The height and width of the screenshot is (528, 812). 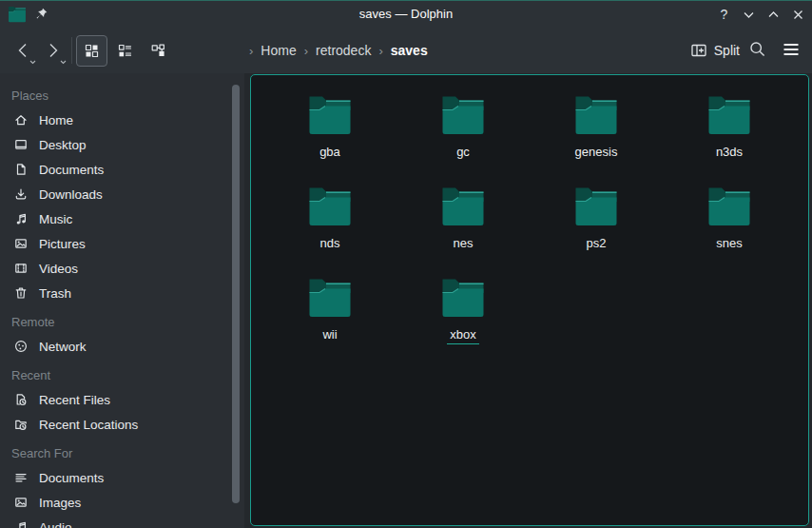 I want to click on sidebar-item-trash: Trash, so click(x=122, y=293).